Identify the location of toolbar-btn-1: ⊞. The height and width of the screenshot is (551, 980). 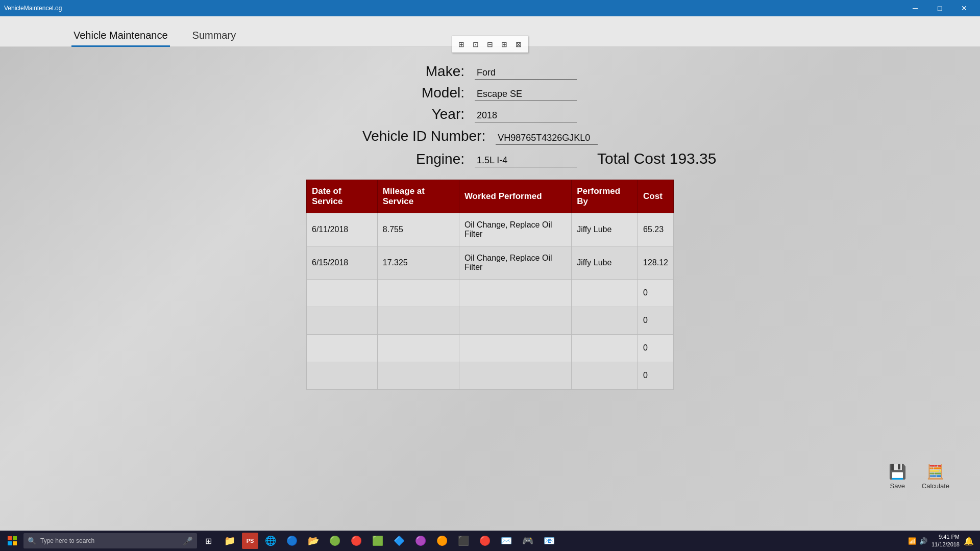
(461, 44).